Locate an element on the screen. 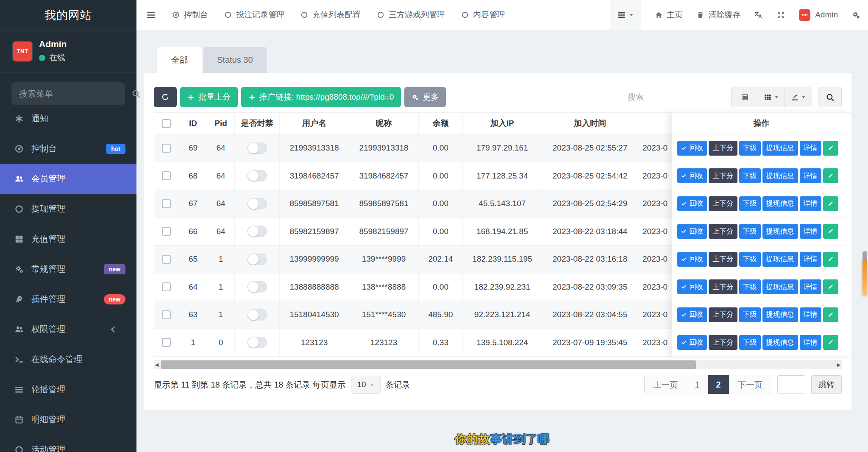  clear-cache-button: 清除缓存 is located at coordinates (718, 15).